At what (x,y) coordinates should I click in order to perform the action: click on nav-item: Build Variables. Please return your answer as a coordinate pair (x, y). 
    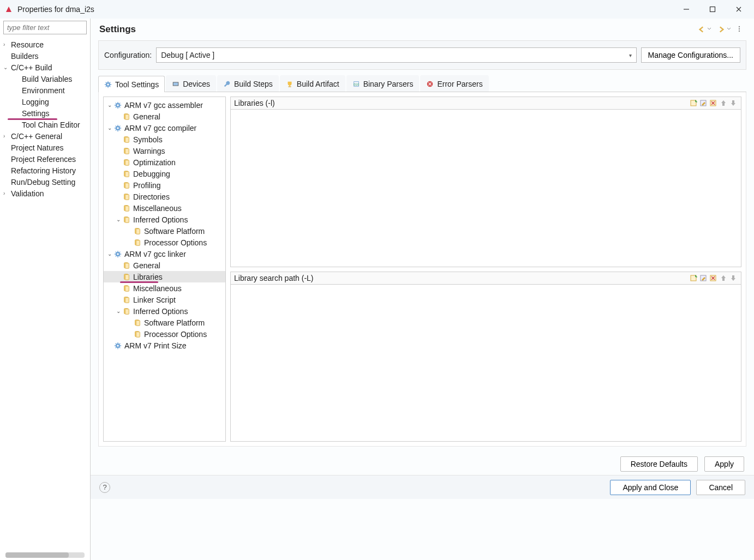
    Looking at the image, I should click on (45, 79).